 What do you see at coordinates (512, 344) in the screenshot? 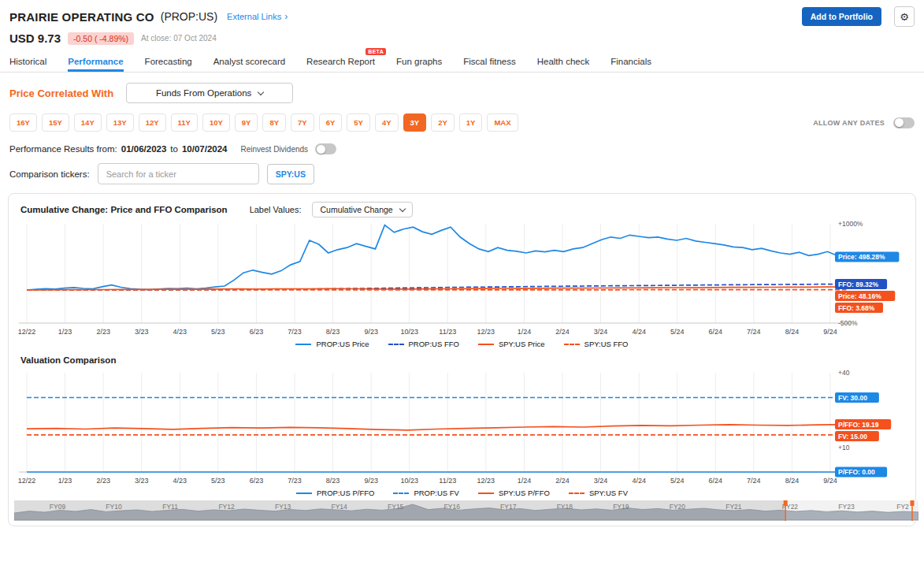
I see `legend-item-spy-us-price: SPY:US Price` at bounding box center [512, 344].